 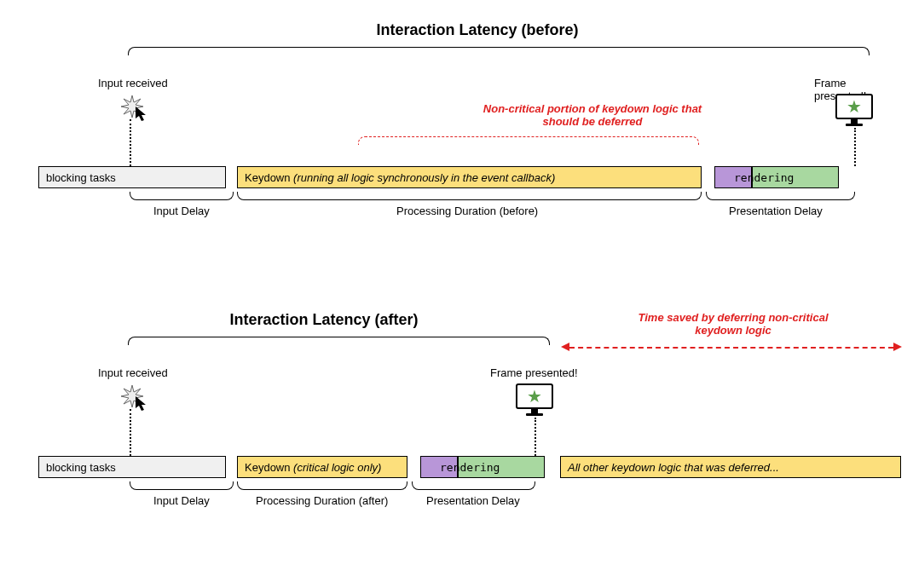 I want to click on brace-presentation-before, so click(x=781, y=196).